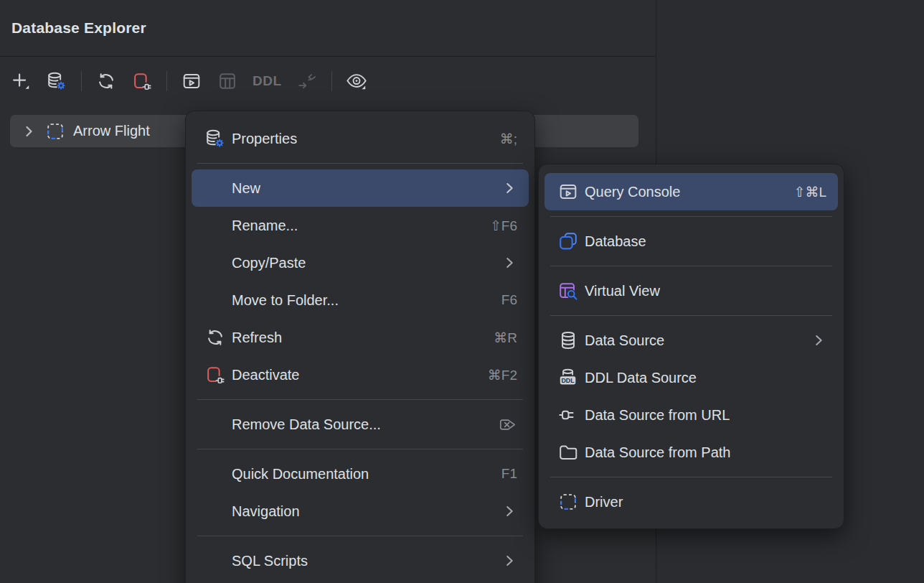 This screenshot has width=924, height=583. Describe the element at coordinates (361, 139) in the screenshot. I see `menu-item-label: Properties` at that location.